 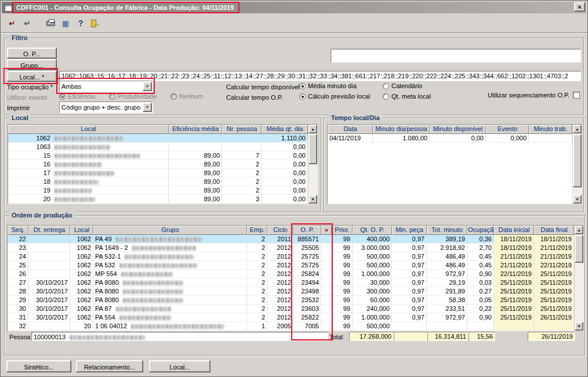 What do you see at coordinates (170, 230) in the screenshot?
I see `column-header-grupo: Grupo` at bounding box center [170, 230].